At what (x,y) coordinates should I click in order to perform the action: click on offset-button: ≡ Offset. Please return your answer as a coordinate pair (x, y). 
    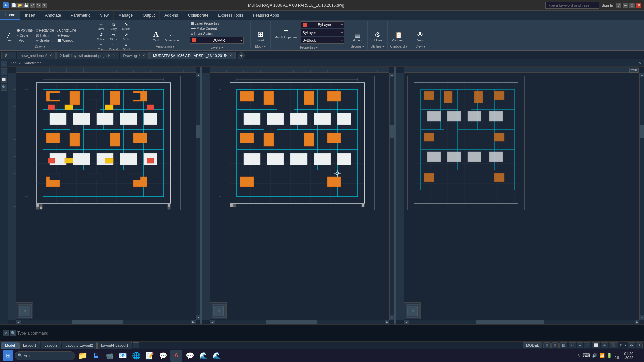
    Looking at the image, I should click on (126, 46).